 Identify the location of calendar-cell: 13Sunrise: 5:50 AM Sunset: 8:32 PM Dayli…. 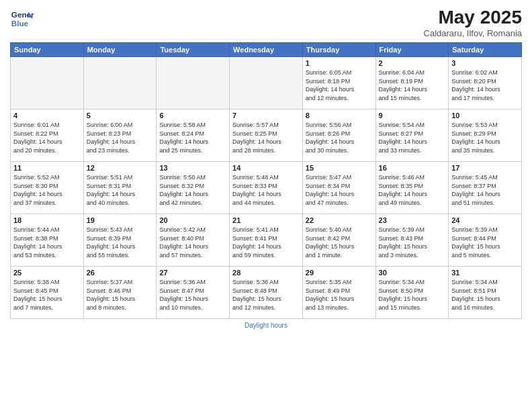
(193, 188).